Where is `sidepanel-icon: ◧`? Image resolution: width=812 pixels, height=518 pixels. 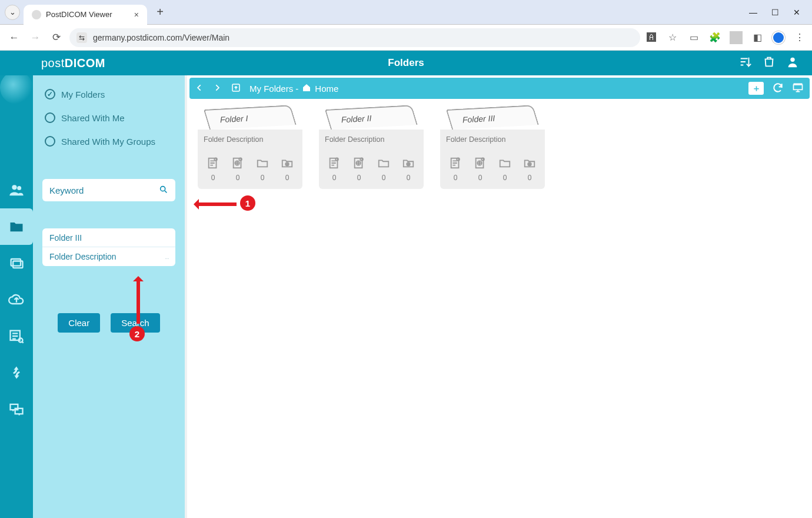
sidepanel-icon: ◧ is located at coordinates (757, 38).